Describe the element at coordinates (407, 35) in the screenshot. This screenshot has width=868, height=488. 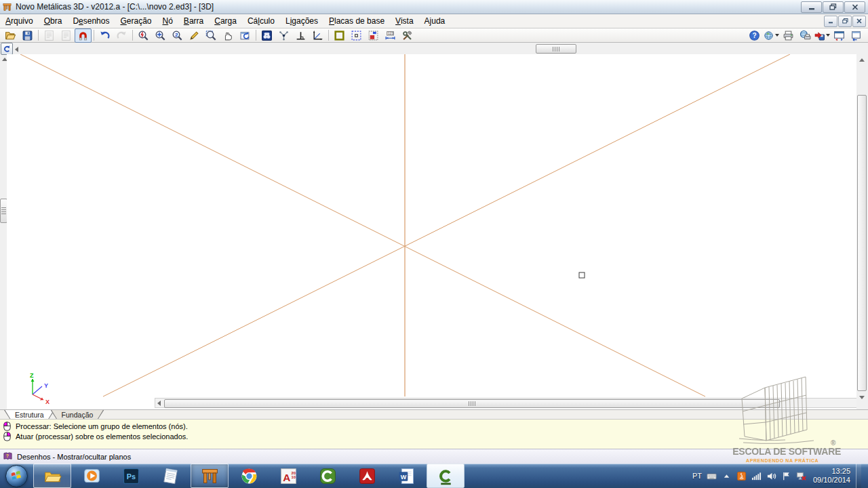
I see `settings-tools-button` at that location.